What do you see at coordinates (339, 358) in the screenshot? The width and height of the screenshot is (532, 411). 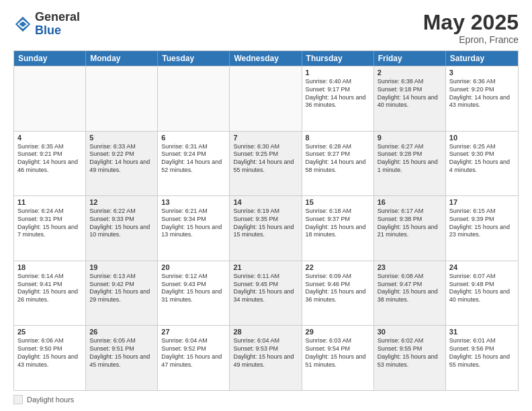 I see `cal-cell-4-4: 29Sunrise: 6:03 AM Sunset: 9:54 PM Dayli…` at bounding box center [339, 358].